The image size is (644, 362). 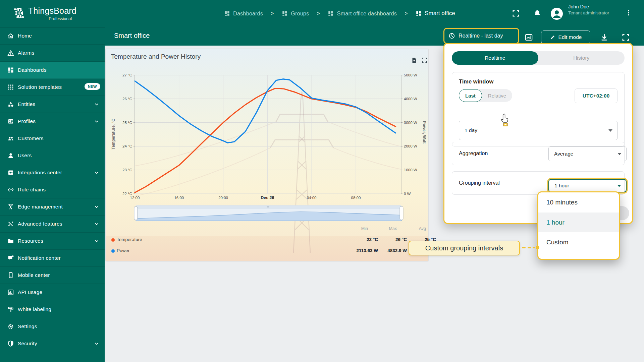 What do you see at coordinates (52, 224) in the screenshot?
I see `sidebar-item-advanced-features: Advanced features` at bounding box center [52, 224].